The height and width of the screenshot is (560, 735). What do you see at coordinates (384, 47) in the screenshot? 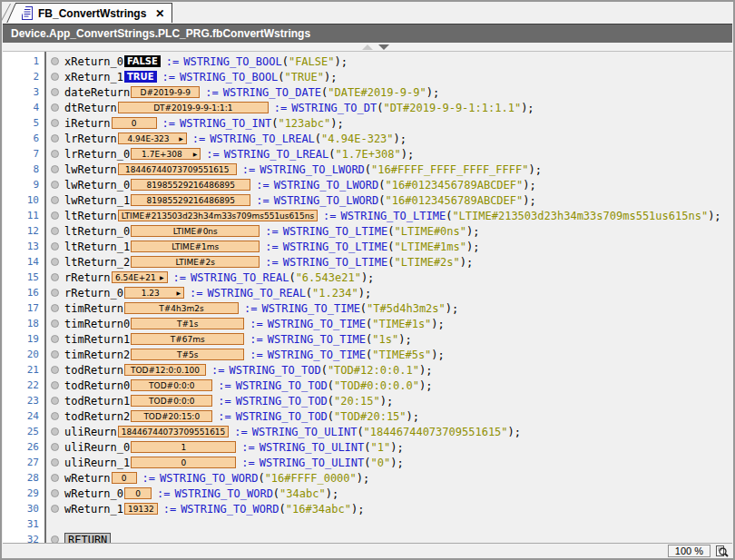
I see `split-expand-icon` at bounding box center [384, 47].